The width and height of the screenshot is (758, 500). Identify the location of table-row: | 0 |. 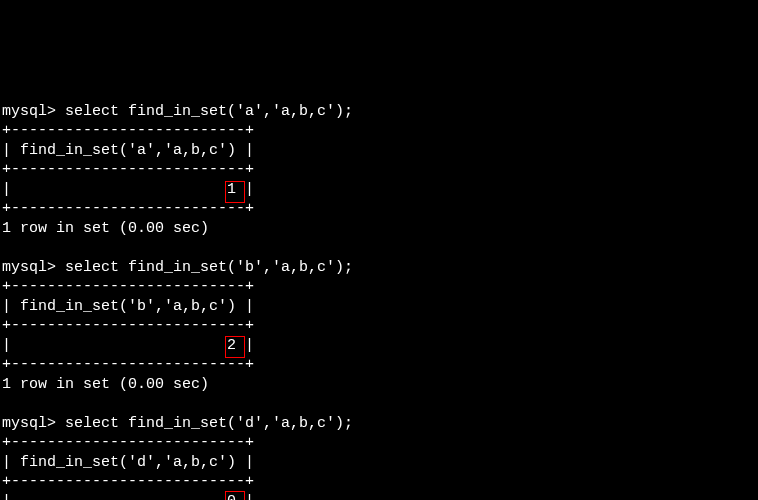
(128, 497).